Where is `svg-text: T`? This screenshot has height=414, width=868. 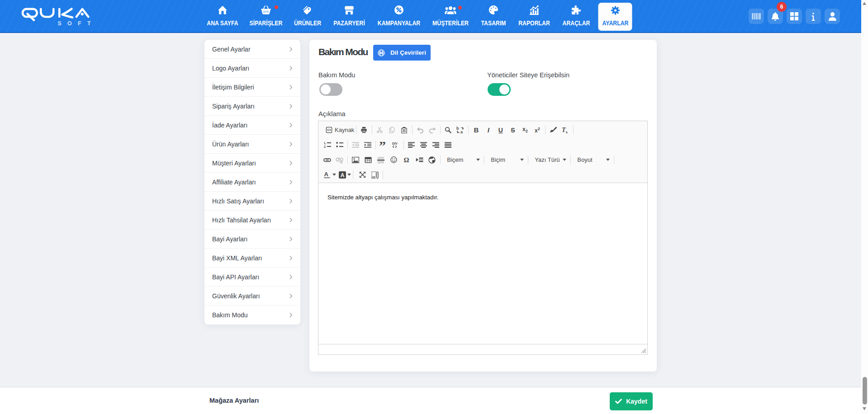
svg-text: T is located at coordinates (89, 24).